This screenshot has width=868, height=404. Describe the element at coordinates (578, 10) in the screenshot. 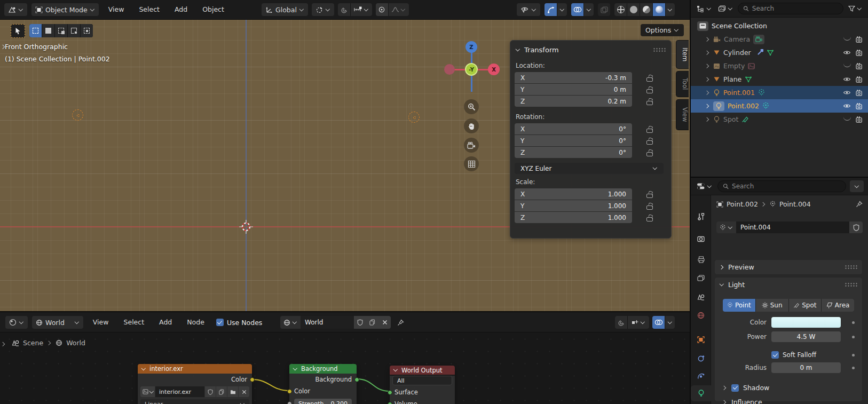

I see `overlays-toggle-button` at that location.